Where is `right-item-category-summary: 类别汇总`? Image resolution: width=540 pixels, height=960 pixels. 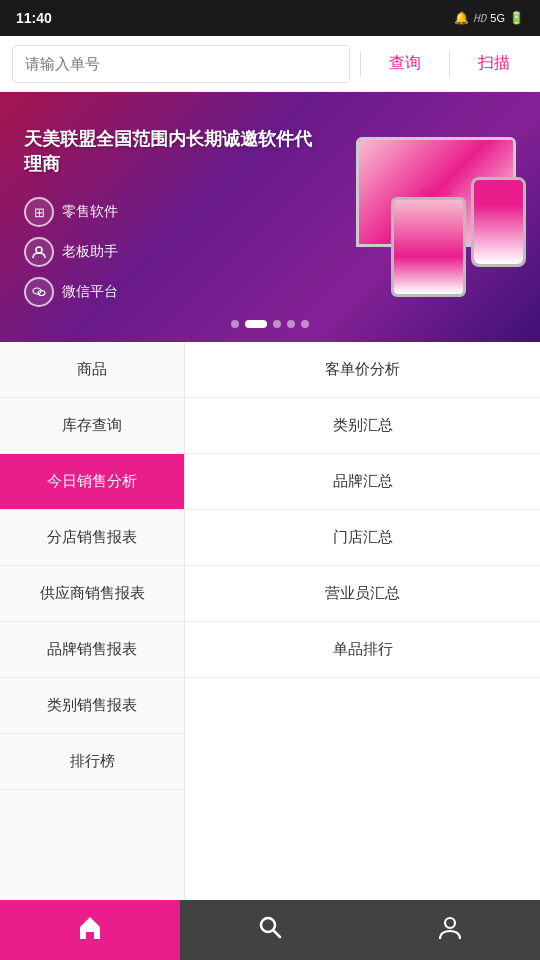 right-item-category-summary: 类别汇总 is located at coordinates (362, 426).